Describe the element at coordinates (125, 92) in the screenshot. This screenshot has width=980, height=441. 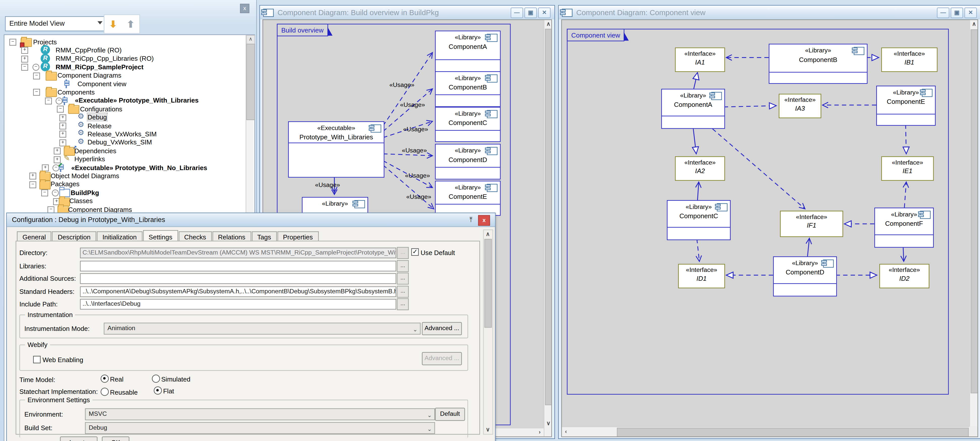
I see `tree-item: −Components` at that location.